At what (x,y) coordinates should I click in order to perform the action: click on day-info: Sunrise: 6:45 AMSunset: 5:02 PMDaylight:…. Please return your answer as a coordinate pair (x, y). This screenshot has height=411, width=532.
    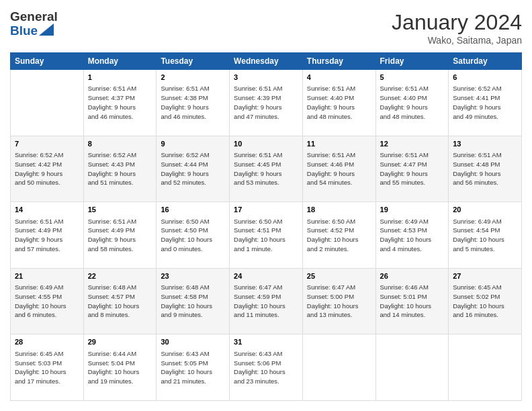
    Looking at the image, I should click on (485, 301).